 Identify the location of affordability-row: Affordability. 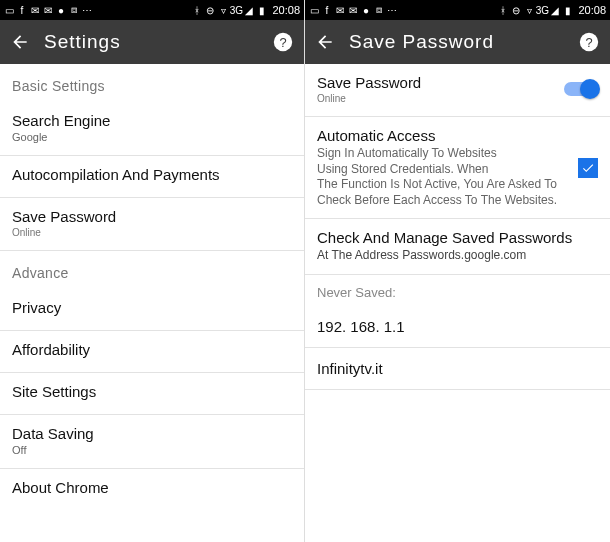
(152, 352).